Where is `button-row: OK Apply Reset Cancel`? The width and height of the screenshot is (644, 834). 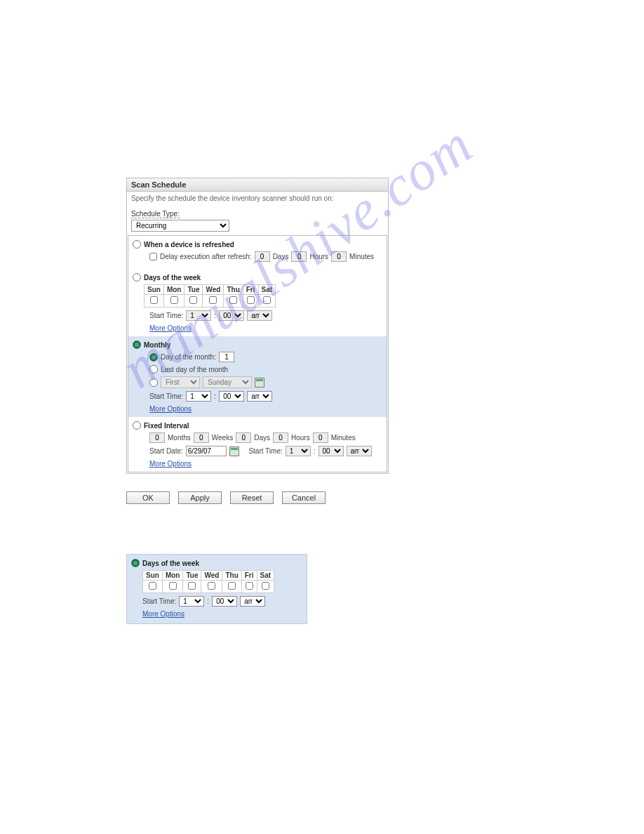 button-row: OK Apply Reset Cancel is located at coordinates (226, 498).